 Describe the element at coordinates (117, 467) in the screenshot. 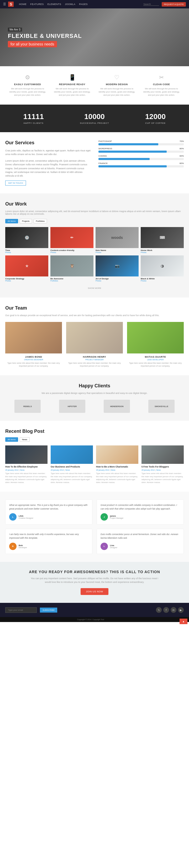

I see `blog-post-title-3: How to Be a More Charismatic` at that location.